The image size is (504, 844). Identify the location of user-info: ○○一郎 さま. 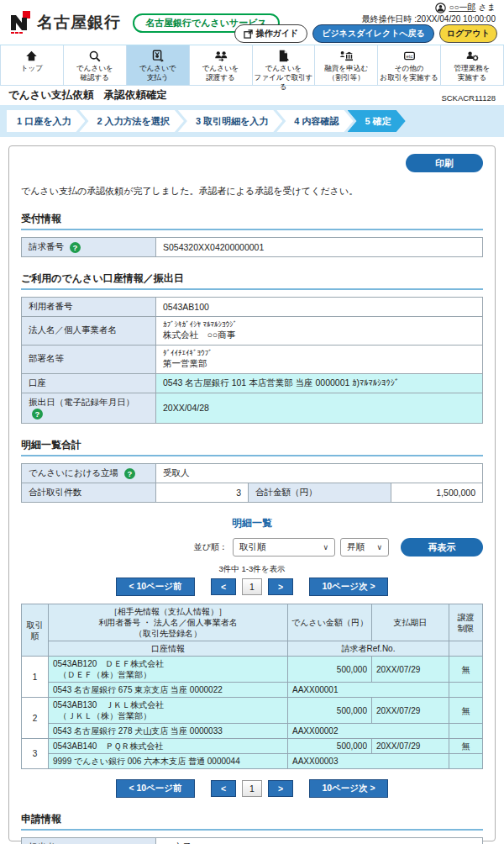
(465, 8).